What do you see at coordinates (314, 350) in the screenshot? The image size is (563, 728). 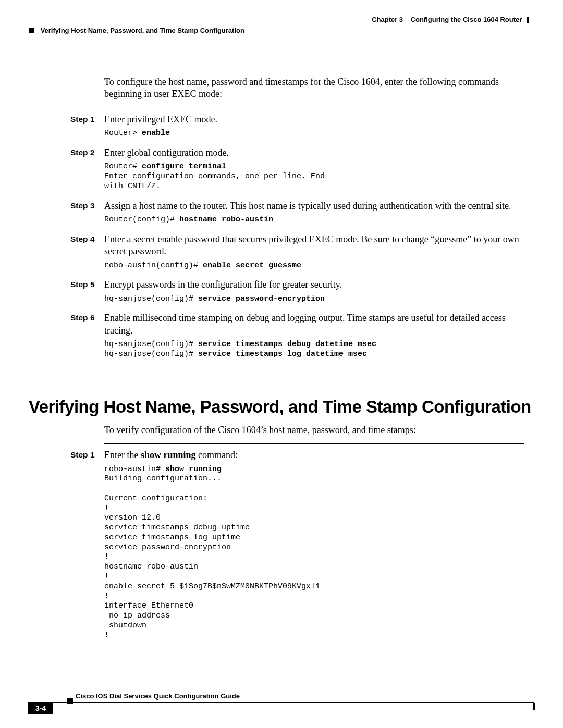 I see `code-block: hq-sanjose(config)# service timestamps d…` at bounding box center [314, 350].